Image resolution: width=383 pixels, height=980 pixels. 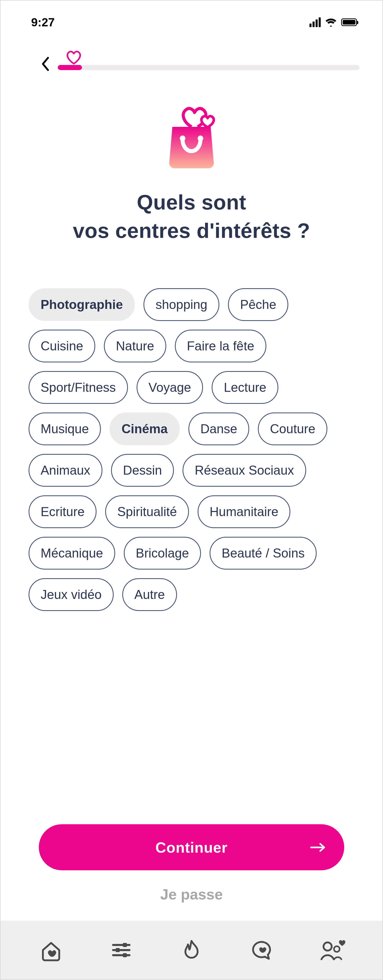 What do you see at coordinates (192, 848) in the screenshot?
I see `continue-button: Continuer` at bounding box center [192, 848].